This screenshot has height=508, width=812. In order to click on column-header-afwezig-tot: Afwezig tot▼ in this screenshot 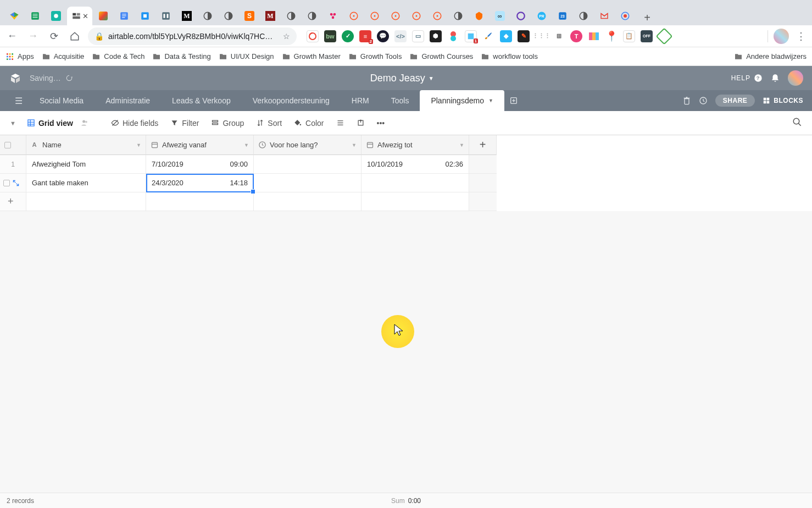, I will do `click(415, 145)`.